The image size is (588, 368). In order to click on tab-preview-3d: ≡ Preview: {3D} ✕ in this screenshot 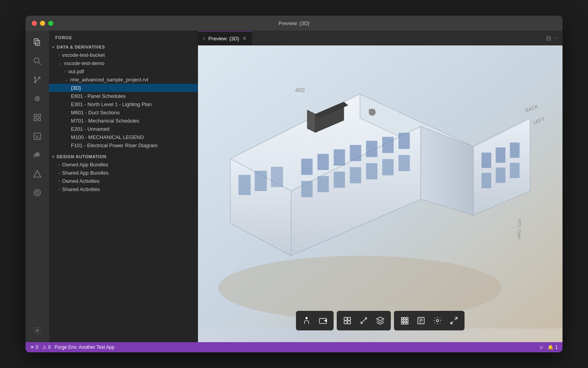, I will do `click(225, 38)`.